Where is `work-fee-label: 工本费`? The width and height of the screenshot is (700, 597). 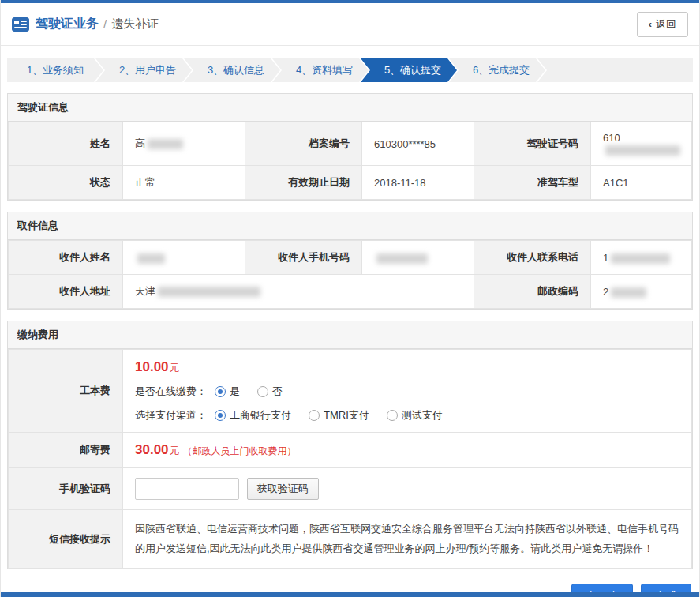
work-fee-label: 工本费 is located at coordinates (66, 392).